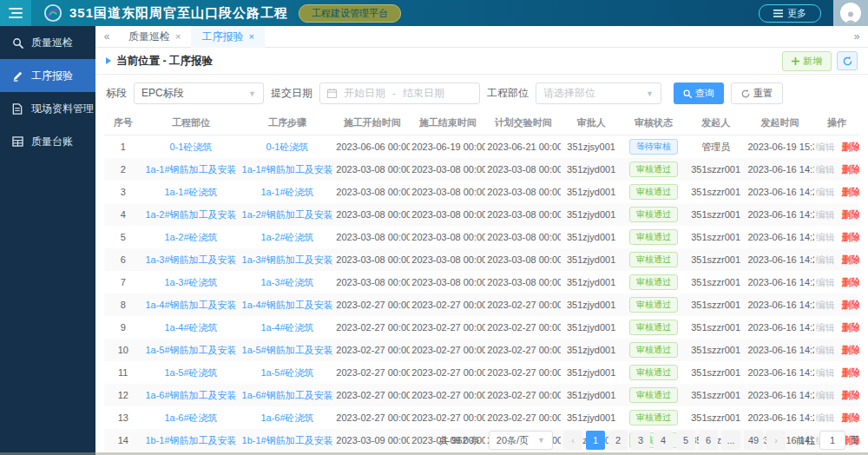 The image size is (868, 455). Describe the element at coordinates (482, 237) in the screenshot. I see `table-row: 5 1a-2#砼浇筑 1a-2#砼浇筑 2023-03-08 00:00 202…` at that location.